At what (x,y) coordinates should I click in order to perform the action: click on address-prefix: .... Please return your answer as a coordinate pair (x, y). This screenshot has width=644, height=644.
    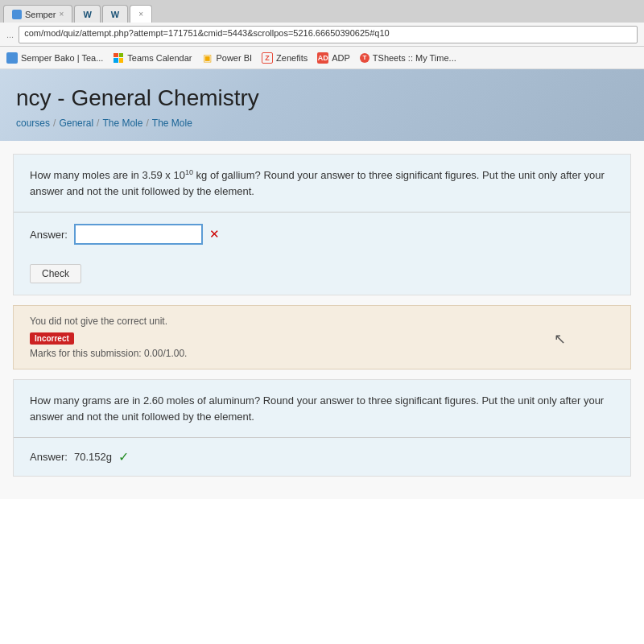
    Looking at the image, I should click on (10, 35).